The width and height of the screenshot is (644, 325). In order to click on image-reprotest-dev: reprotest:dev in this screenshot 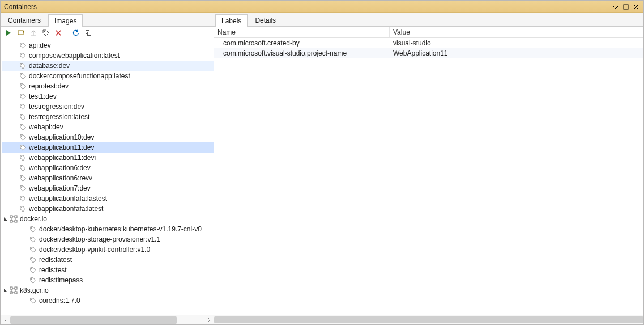, I will do `click(108, 86)`.